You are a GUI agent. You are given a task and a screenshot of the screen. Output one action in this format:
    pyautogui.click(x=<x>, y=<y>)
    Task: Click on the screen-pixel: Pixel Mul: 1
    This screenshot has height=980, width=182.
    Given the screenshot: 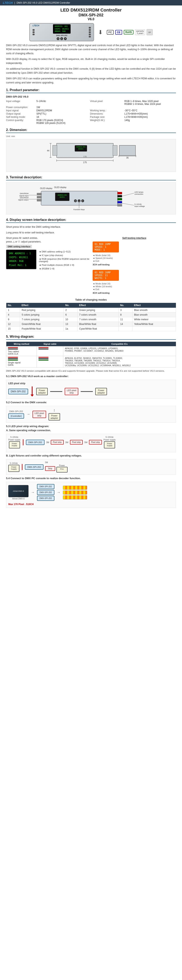 What is the action you would take?
    pyautogui.click(x=21, y=265)
    